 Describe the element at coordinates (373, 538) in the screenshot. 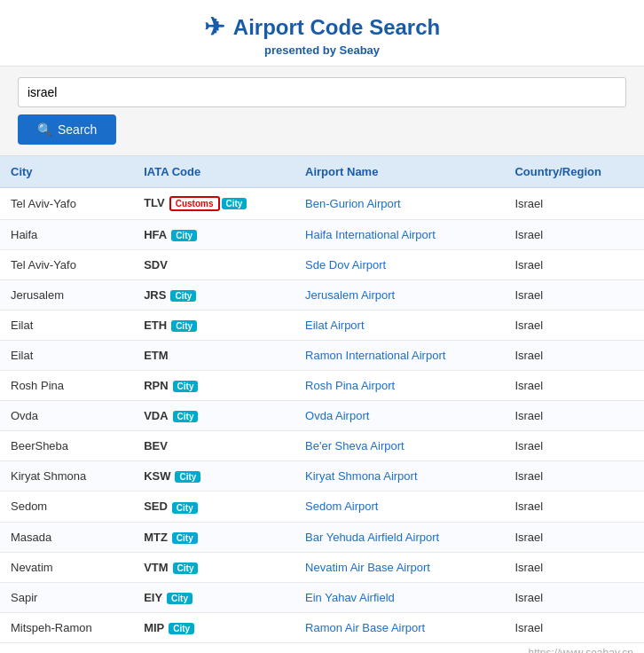

I see `airport-link: Bar Yehuda Airfield Airport` at that location.